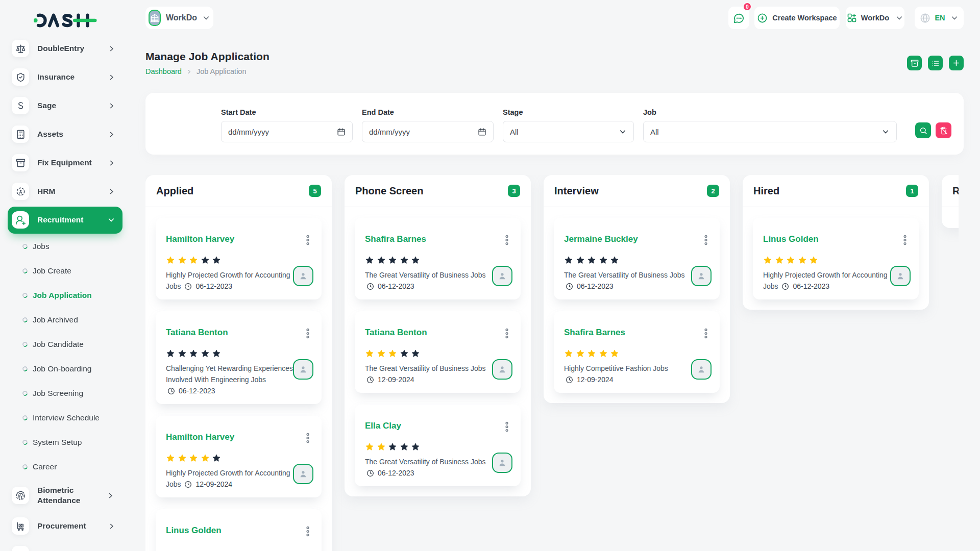 Image resolution: width=980 pixels, height=551 pixels. I want to click on sidebar-item-biometric-attendance: Biometric Attendance, so click(65, 495).